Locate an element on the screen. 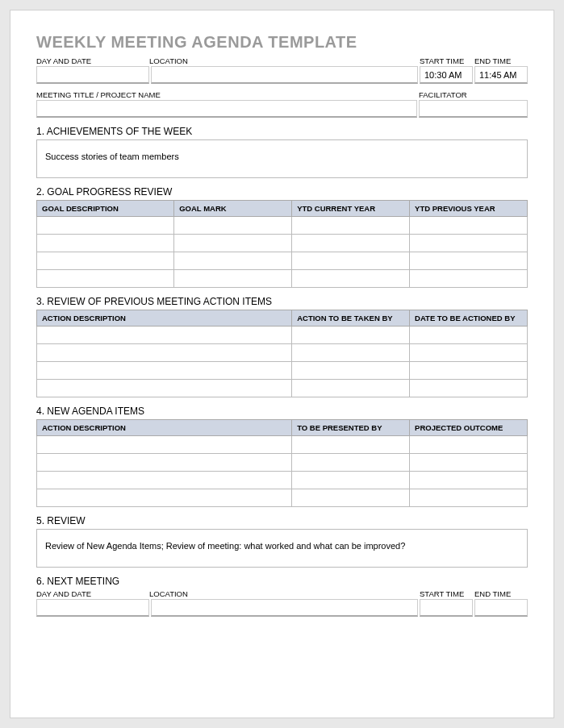  section-5-heading: 5. REVIEW is located at coordinates (282, 521).